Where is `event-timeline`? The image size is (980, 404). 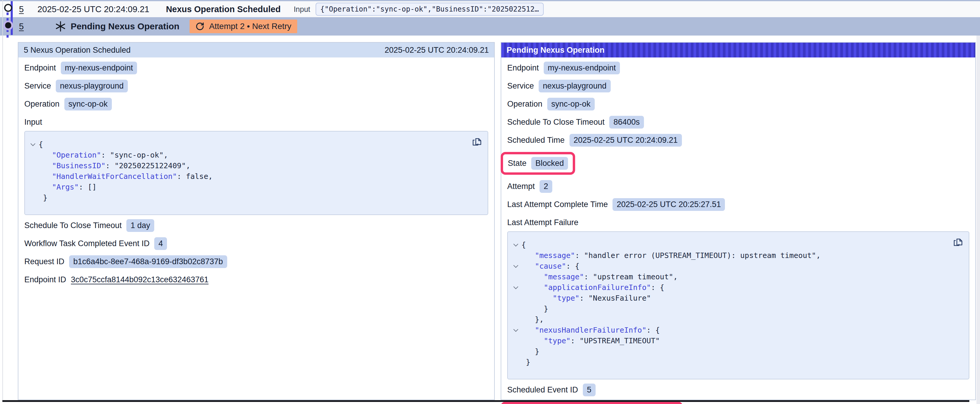
event-timeline is located at coordinates (9, 21).